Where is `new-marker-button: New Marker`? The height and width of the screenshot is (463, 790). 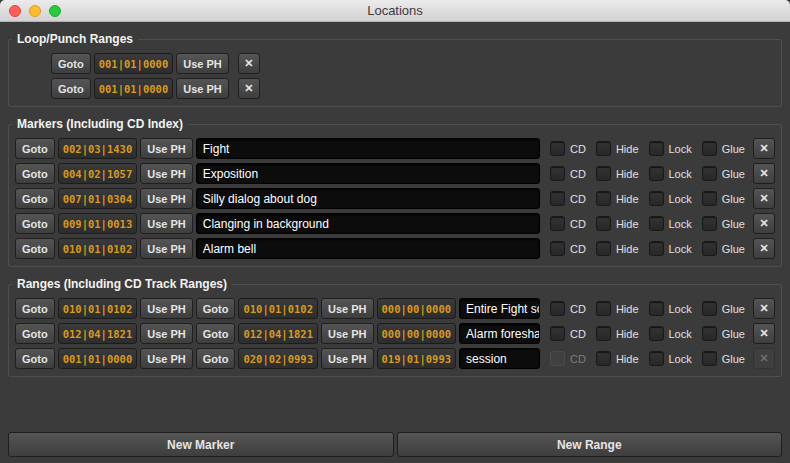 new-marker-button: New Marker is located at coordinates (201, 444).